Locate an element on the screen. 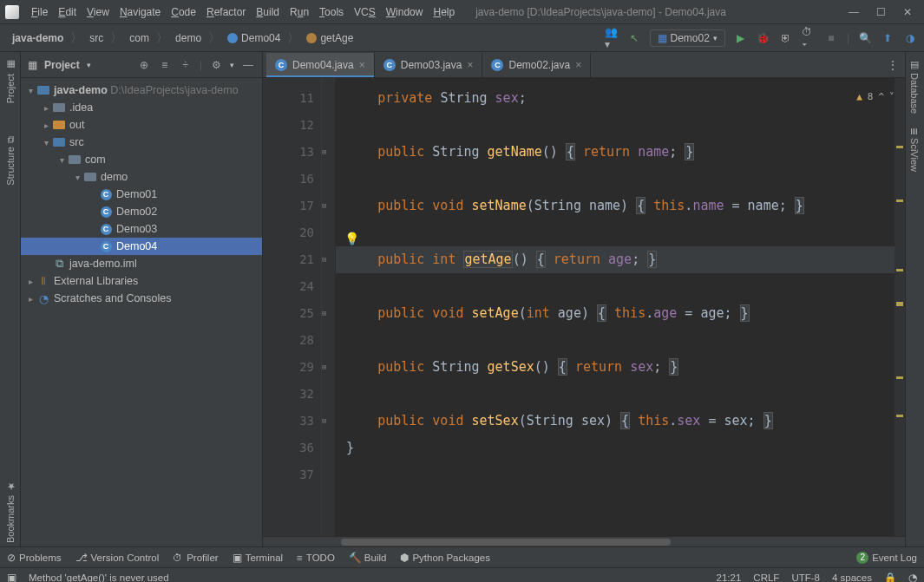  tree-iml: ⧉java-demo.iml is located at coordinates (141, 264).